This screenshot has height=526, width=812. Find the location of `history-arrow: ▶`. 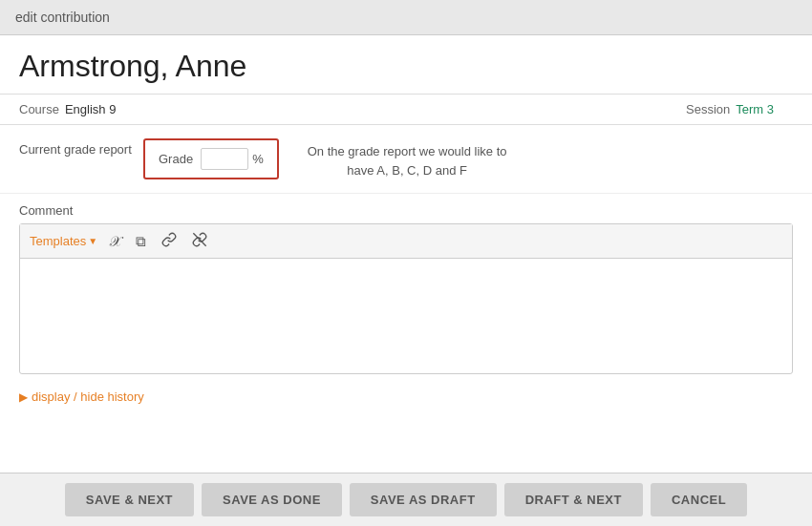

history-arrow: ▶ is located at coordinates (23, 397).